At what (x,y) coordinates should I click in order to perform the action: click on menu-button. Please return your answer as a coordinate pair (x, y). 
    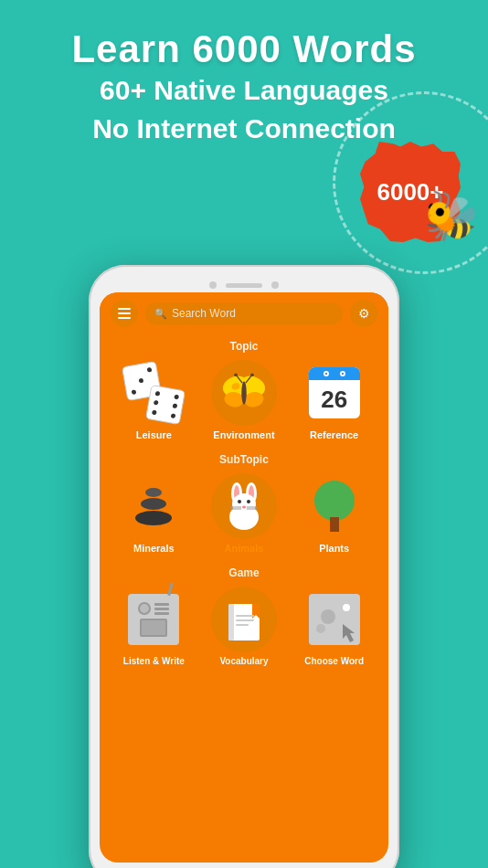
    Looking at the image, I should click on (124, 313).